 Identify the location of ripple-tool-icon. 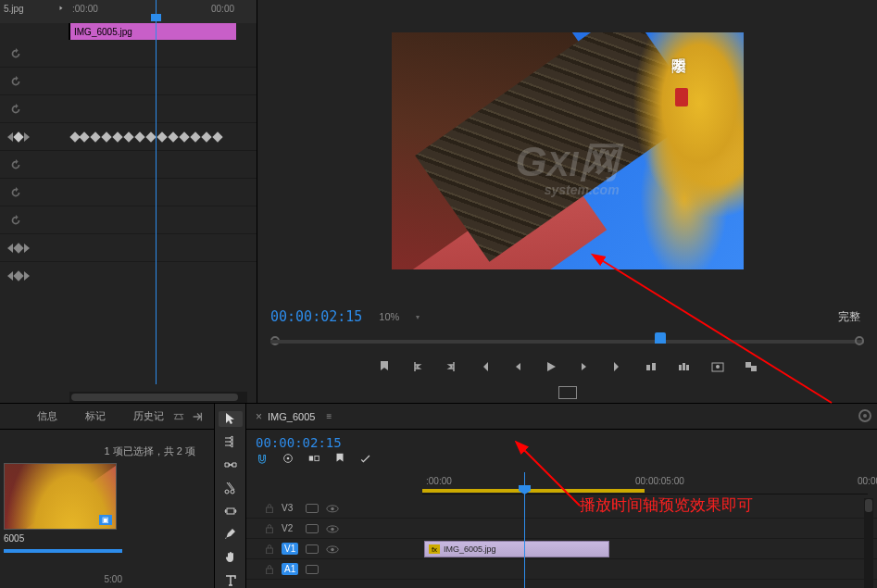
(231, 465).